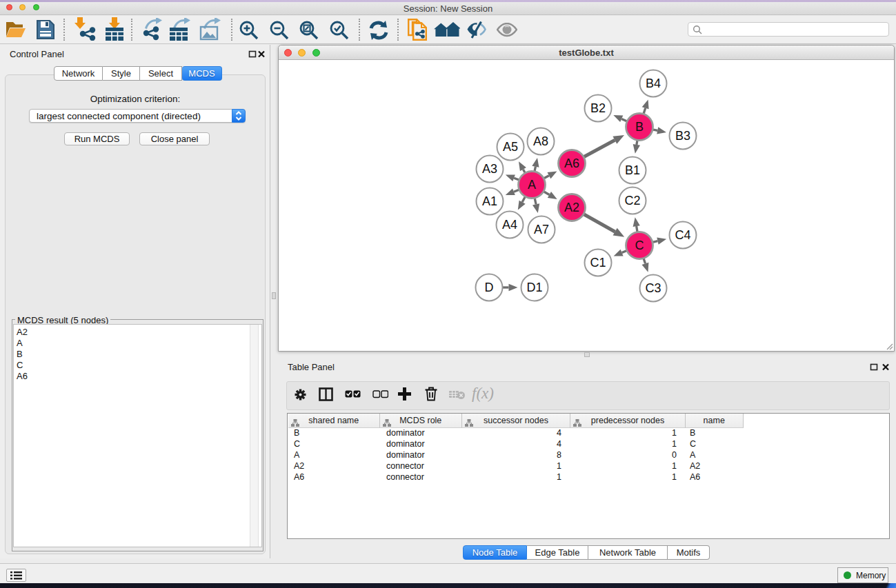 The height and width of the screenshot is (588, 896). Describe the element at coordinates (541, 141) in the screenshot. I see `svg-text: A8` at that location.